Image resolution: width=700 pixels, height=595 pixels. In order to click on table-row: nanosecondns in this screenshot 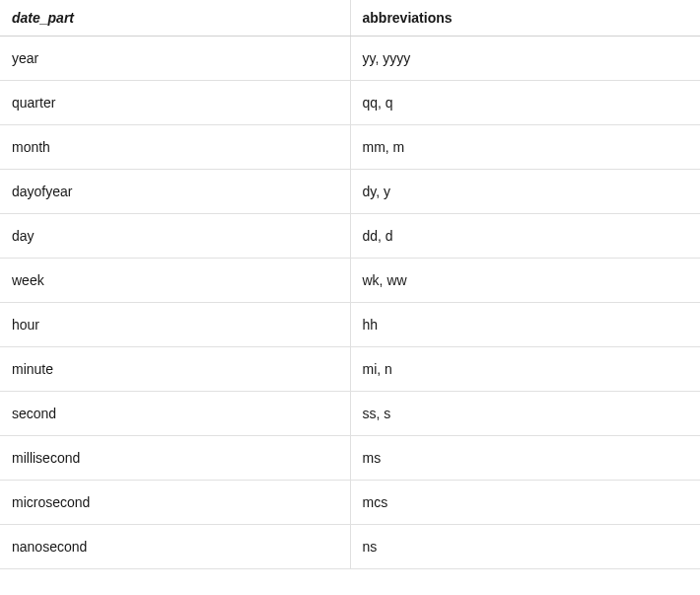, I will do `click(350, 547)`.